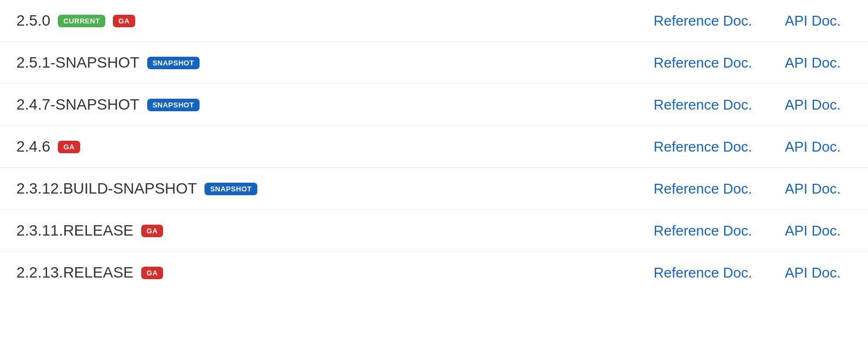  I want to click on version-text: 2.4.7-SNAPSHOT, so click(78, 105).